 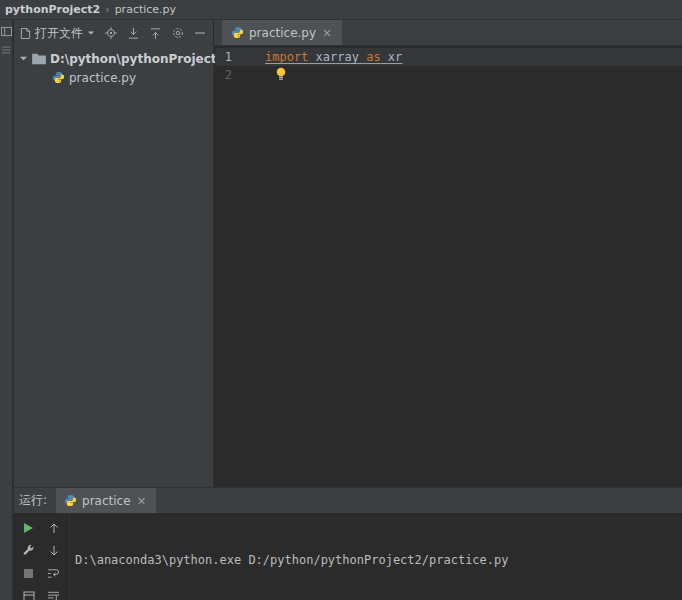 What do you see at coordinates (58, 34) in the screenshot?
I see `open-file-dropdown: 打开文件` at bounding box center [58, 34].